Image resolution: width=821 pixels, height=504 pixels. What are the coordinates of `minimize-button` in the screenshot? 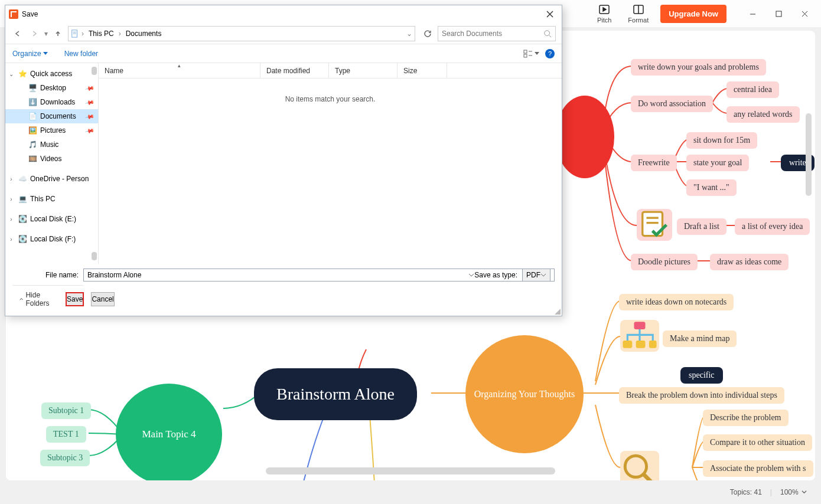 It's located at (752, 14).